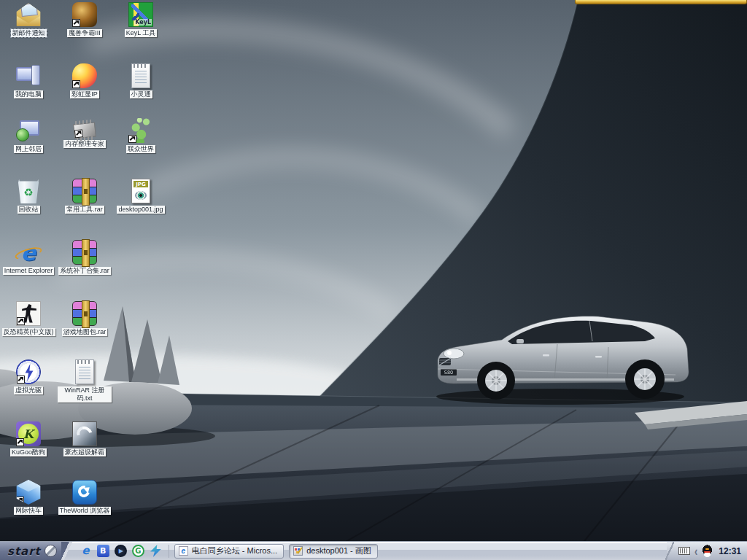 This screenshot has width=747, height=560. What do you see at coordinates (142, 34) in the screenshot?
I see `icon-label: KeyL 工具` at bounding box center [142, 34].